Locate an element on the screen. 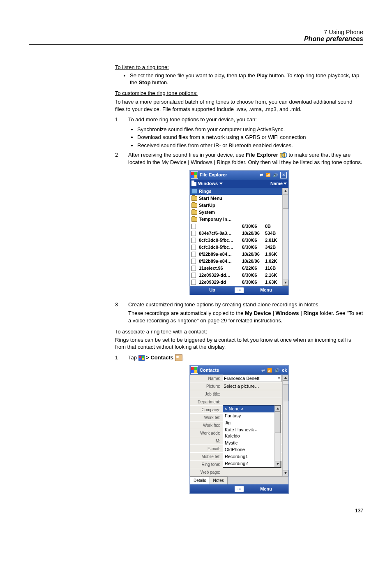  ok-button: ok is located at coordinates (284, 370).